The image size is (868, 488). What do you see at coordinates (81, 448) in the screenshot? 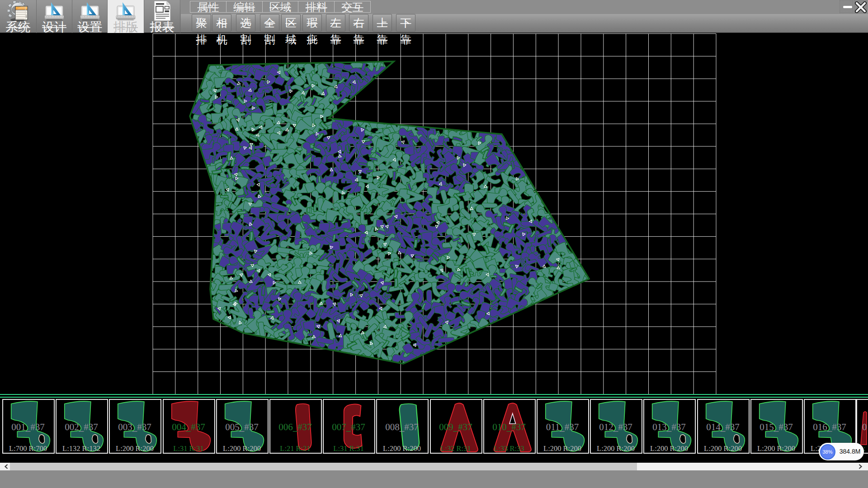
I see `svg-text: L:132 R:132` at bounding box center [81, 448].